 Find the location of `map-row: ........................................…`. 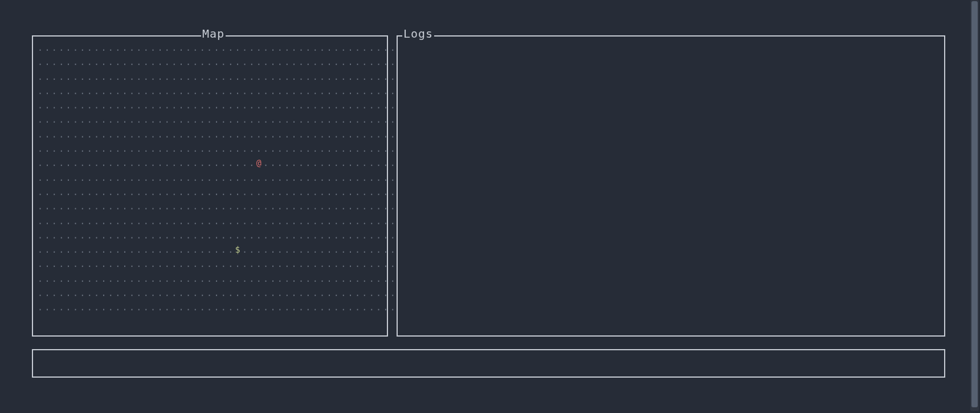

map-row: ........................................… is located at coordinates (231, 265).